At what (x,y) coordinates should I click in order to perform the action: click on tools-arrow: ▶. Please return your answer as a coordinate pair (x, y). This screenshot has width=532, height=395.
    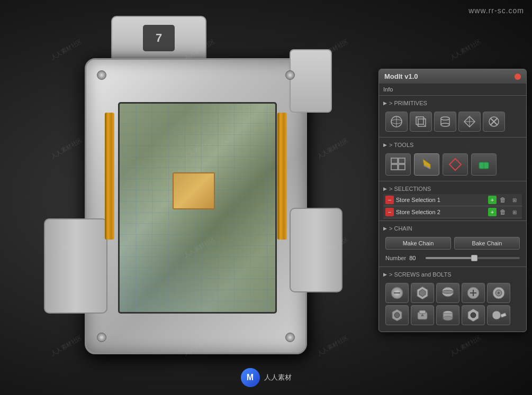
    Looking at the image, I should click on (385, 145).